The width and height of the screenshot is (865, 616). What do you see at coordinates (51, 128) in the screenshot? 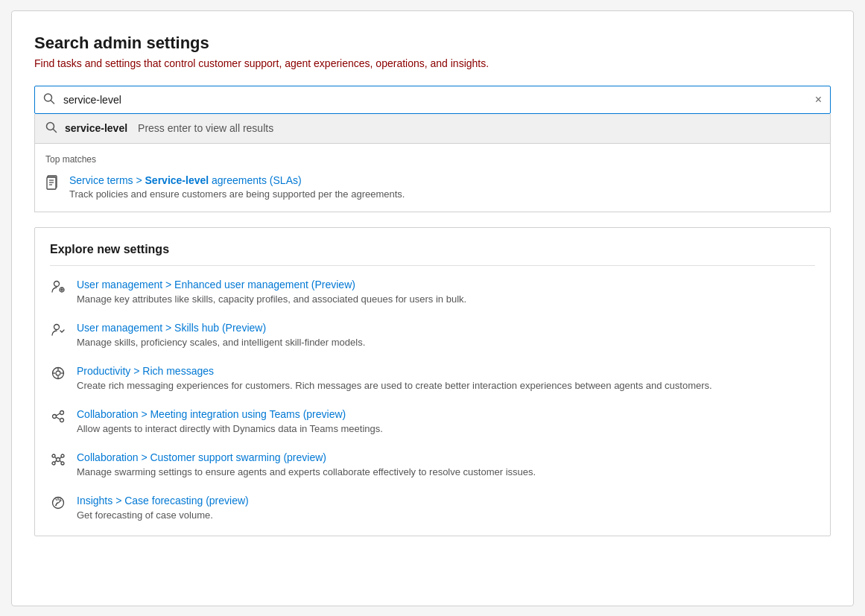
I see `autocomplete-search-icon` at bounding box center [51, 128].